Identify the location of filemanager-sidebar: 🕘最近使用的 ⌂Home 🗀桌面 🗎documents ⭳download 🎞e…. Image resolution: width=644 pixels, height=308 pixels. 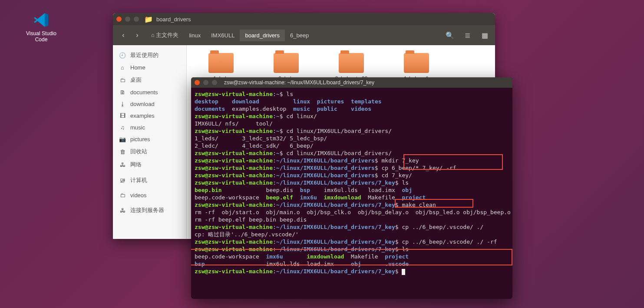
(150, 142).